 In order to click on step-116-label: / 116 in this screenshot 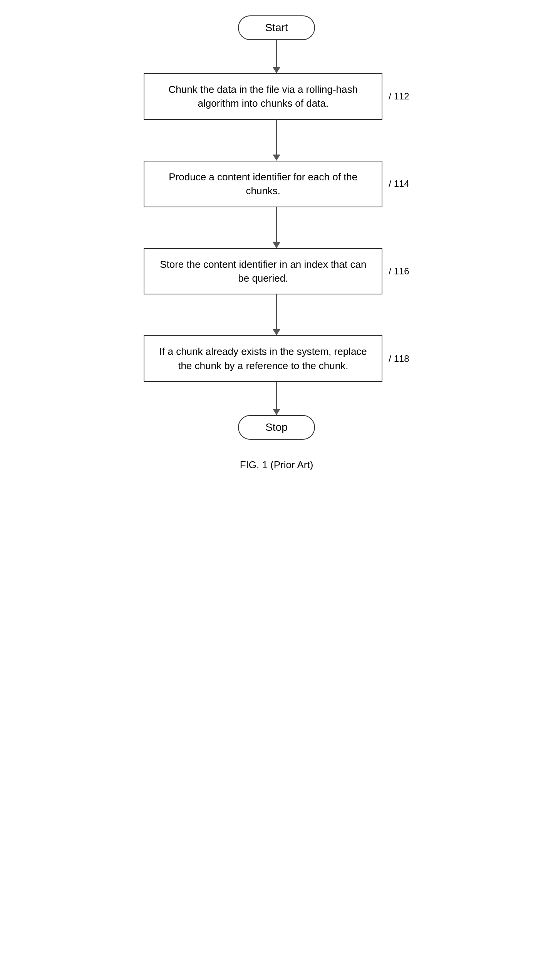, I will do `click(399, 271)`.